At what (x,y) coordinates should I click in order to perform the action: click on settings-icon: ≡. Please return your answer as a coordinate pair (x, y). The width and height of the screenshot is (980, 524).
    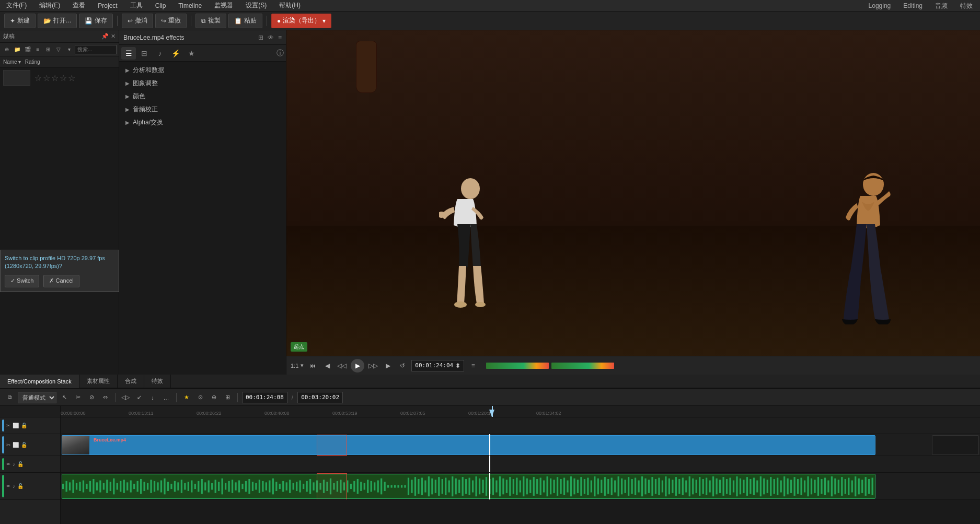
    Looking at the image, I should click on (473, 366).